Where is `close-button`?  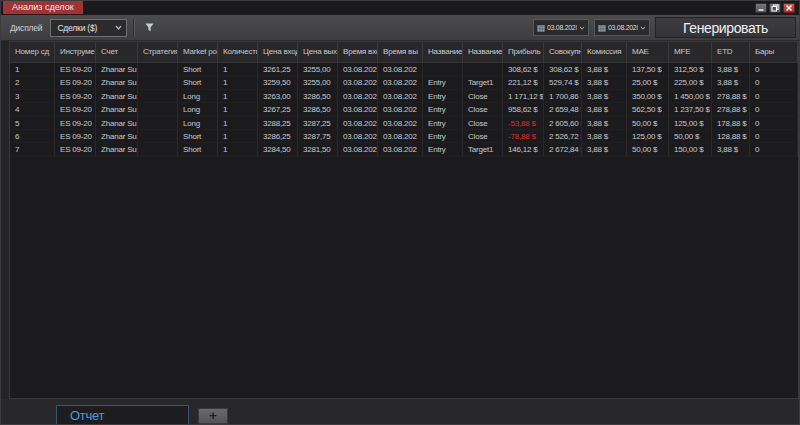 close-button is located at coordinates (789, 8).